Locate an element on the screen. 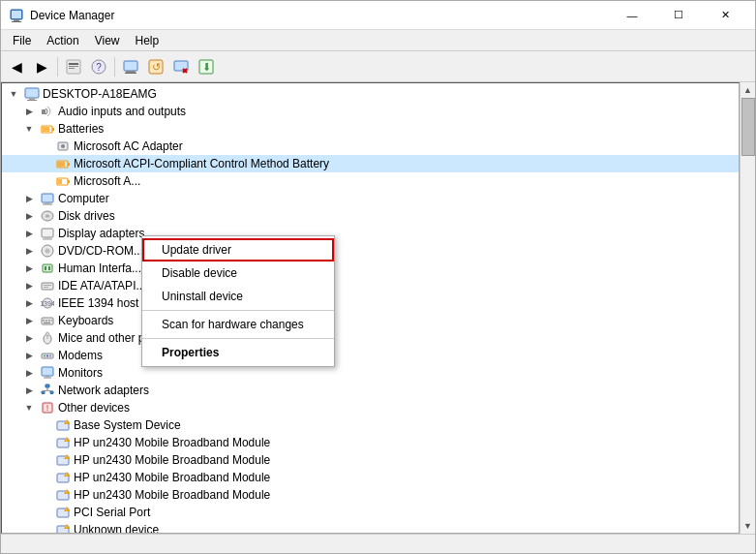  human-label: Human Interfa... is located at coordinates (100, 268).